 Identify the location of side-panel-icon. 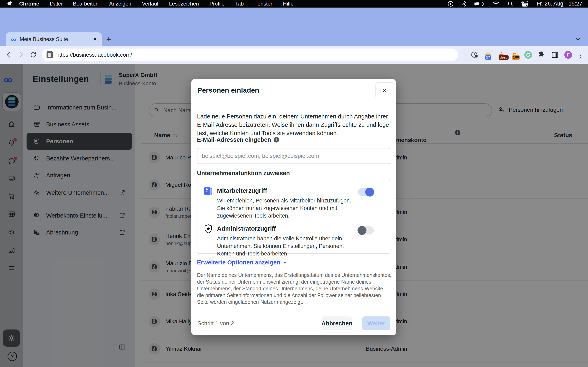
(555, 55).